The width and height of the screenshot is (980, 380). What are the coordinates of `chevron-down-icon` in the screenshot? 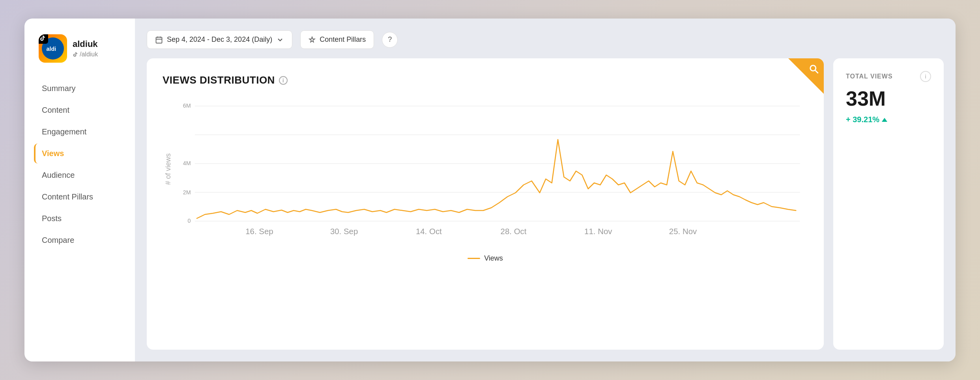 It's located at (280, 40).